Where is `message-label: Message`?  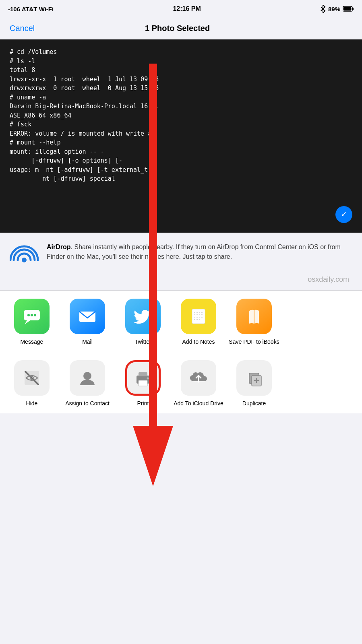 message-label: Message is located at coordinates (32, 342).